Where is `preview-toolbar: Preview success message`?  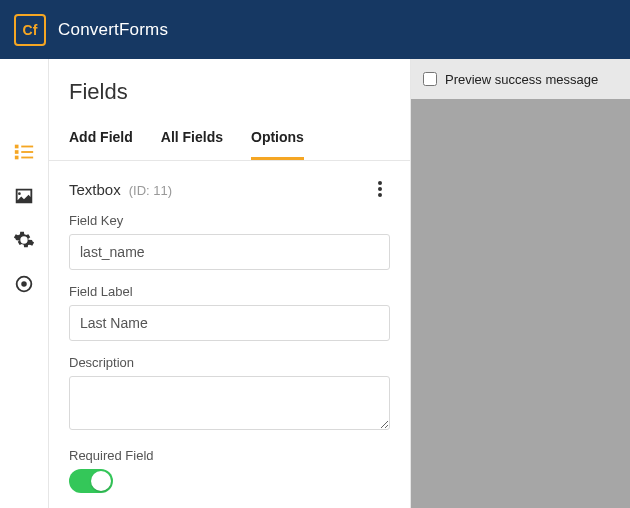 preview-toolbar: Preview success message is located at coordinates (520, 79).